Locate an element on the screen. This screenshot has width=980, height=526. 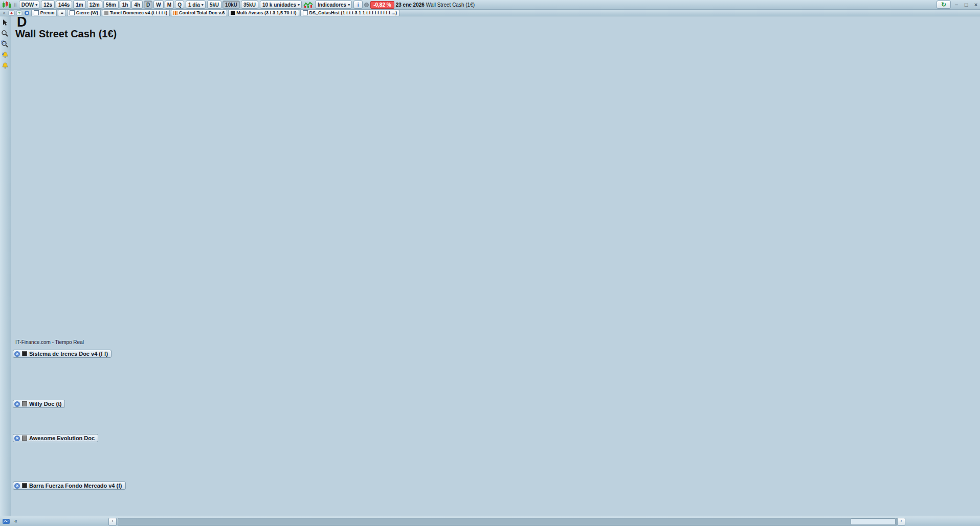
timeframe-D: D is located at coordinates (148, 5).